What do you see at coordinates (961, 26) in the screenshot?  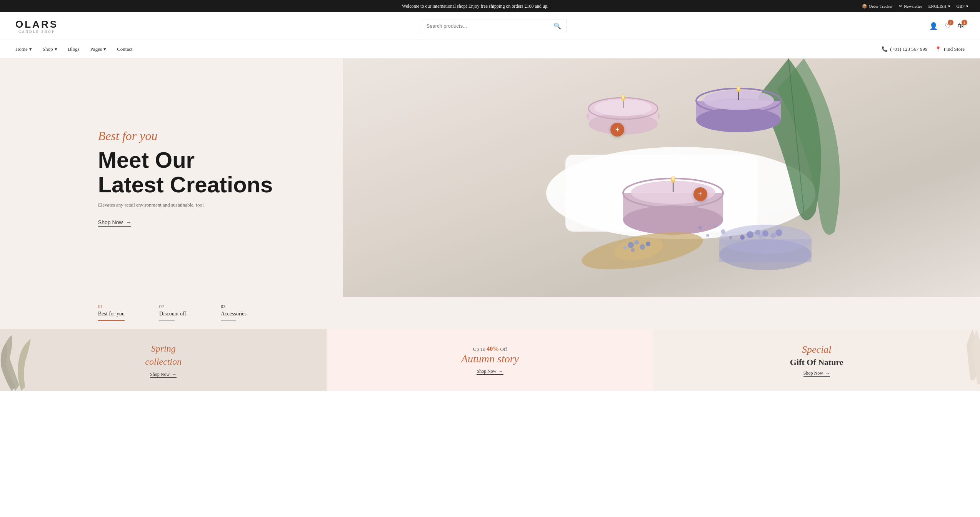 I see `cart-icon: 🛍 1` at bounding box center [961, 26].